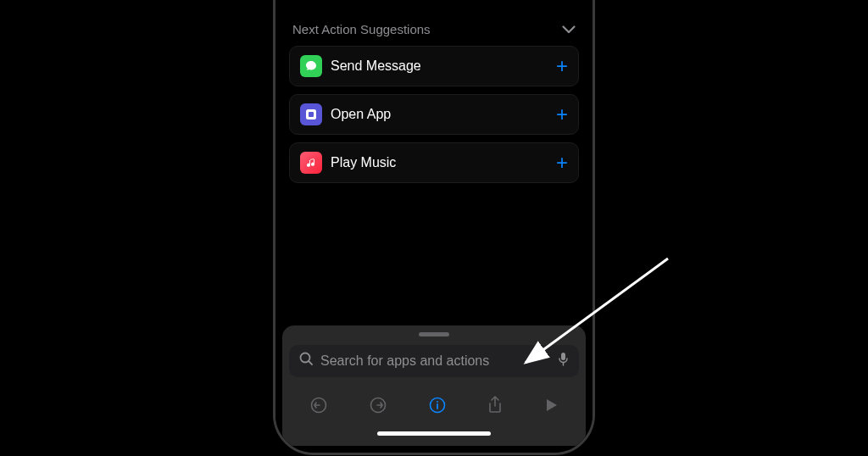 The height and width of the screenshot is (456, 868). Describe the element at coordinates (437, 407) in the screenshot. I see `info-button` at that location.